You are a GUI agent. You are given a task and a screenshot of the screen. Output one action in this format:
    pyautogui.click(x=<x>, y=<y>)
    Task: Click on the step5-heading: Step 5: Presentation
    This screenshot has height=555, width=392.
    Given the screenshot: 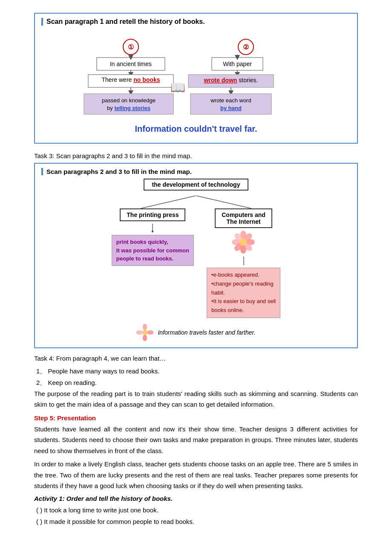 What is the action you would take?
    pyautogui.click(x=196, y=418)
    